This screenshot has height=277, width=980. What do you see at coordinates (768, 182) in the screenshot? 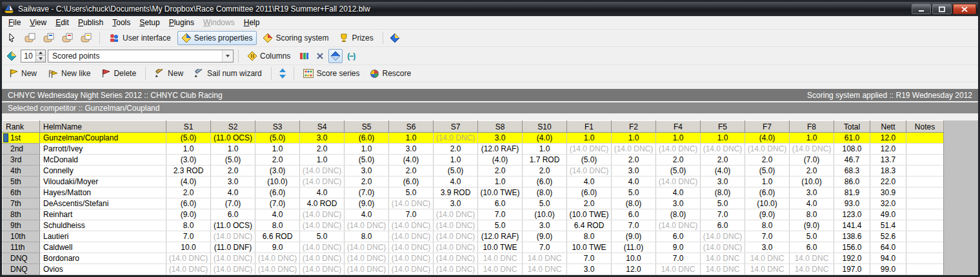
I see `score-cell-f7: 1.0` at bounding box center [768, 182].